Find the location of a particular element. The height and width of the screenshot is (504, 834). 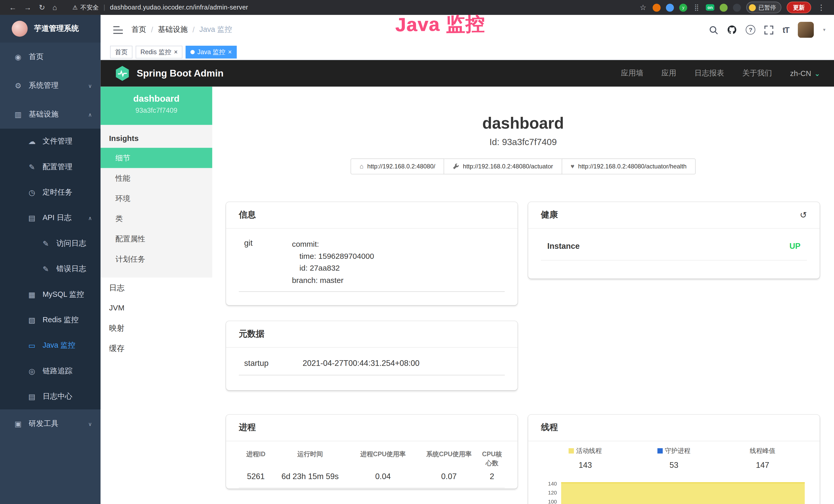

user-avatar is located at coordinates (806, 30).